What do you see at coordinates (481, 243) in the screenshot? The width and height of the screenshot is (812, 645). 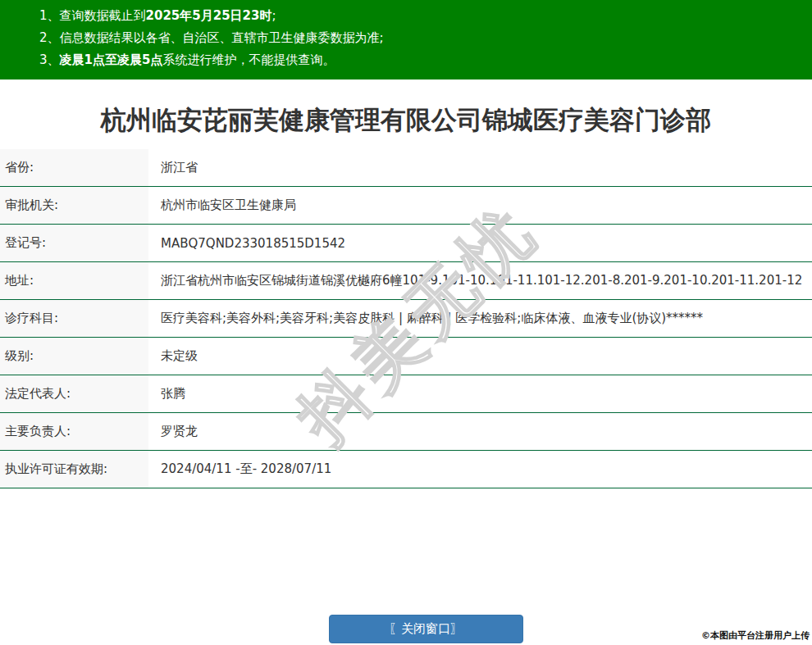 I see `row-value: MABQ7QND233018515D1542` at bounding box center [481, 243].